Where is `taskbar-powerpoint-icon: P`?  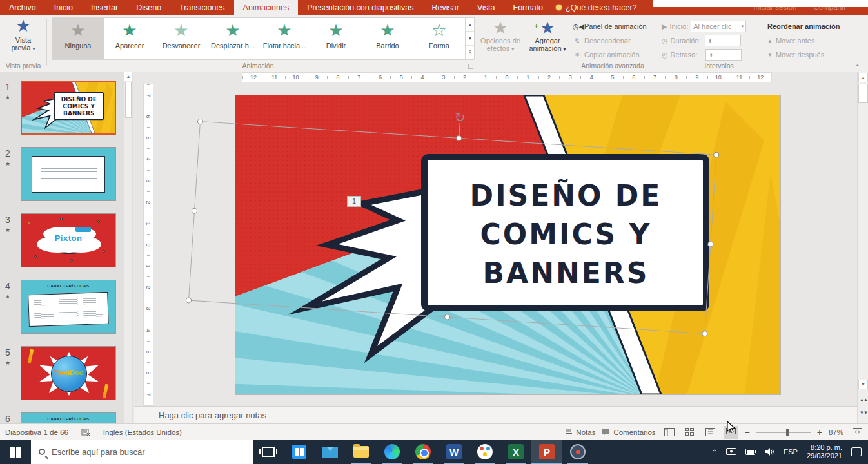
taskbar-powerpoint-icon: P is located at coordinates (547, 452).